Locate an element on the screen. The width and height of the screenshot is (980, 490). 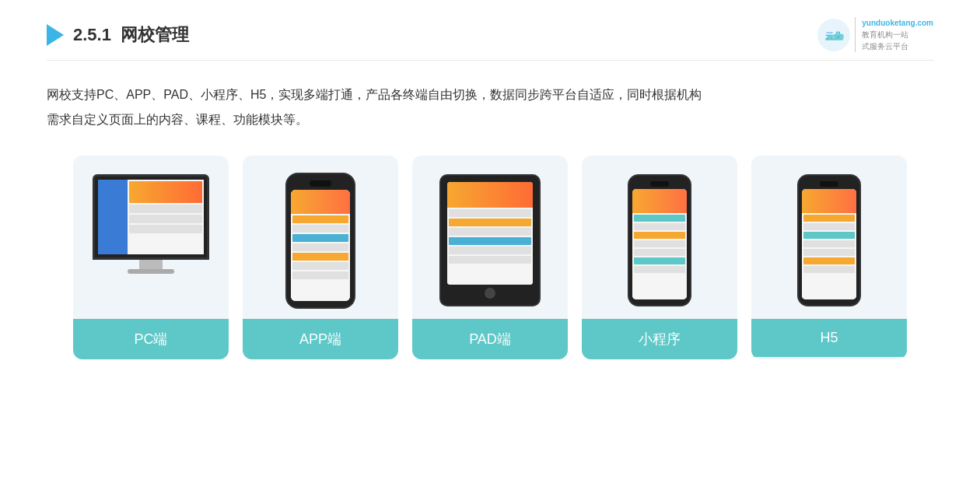
pad-label: PAD端 is located at coordinates (490, 339).